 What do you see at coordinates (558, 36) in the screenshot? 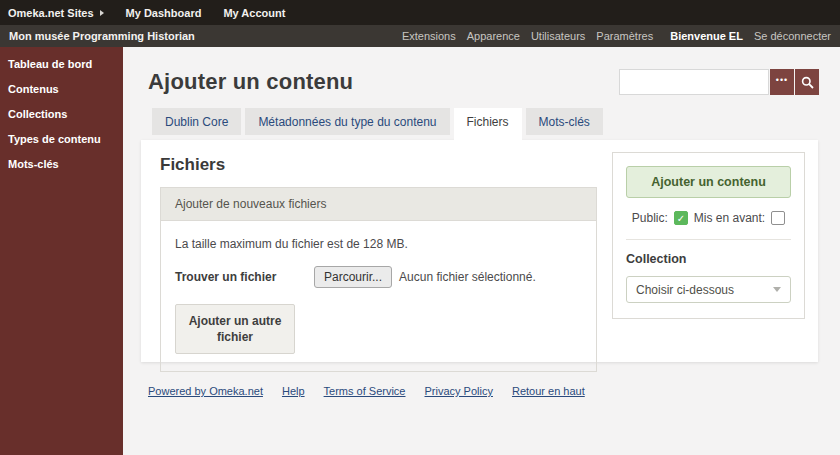
I see `nav-utilisateurs: Utilisateurs` at bounding box center [558, 36].